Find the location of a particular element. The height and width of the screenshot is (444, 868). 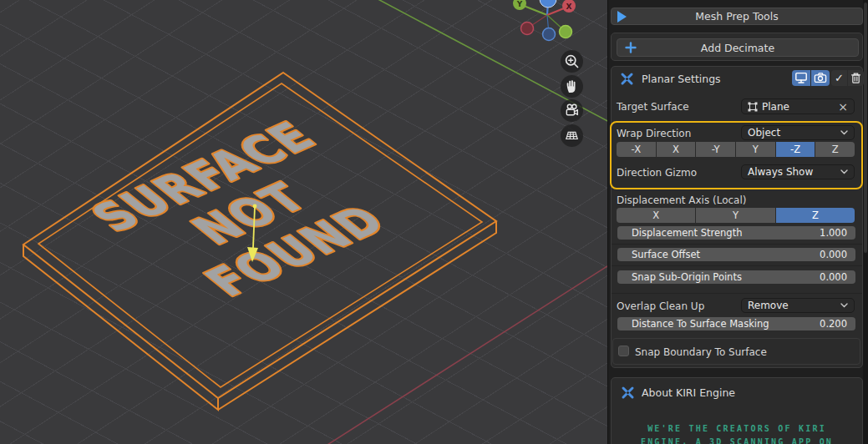

direction-gizmo-dropdown: Always Show is located at coordinates (798, 172).